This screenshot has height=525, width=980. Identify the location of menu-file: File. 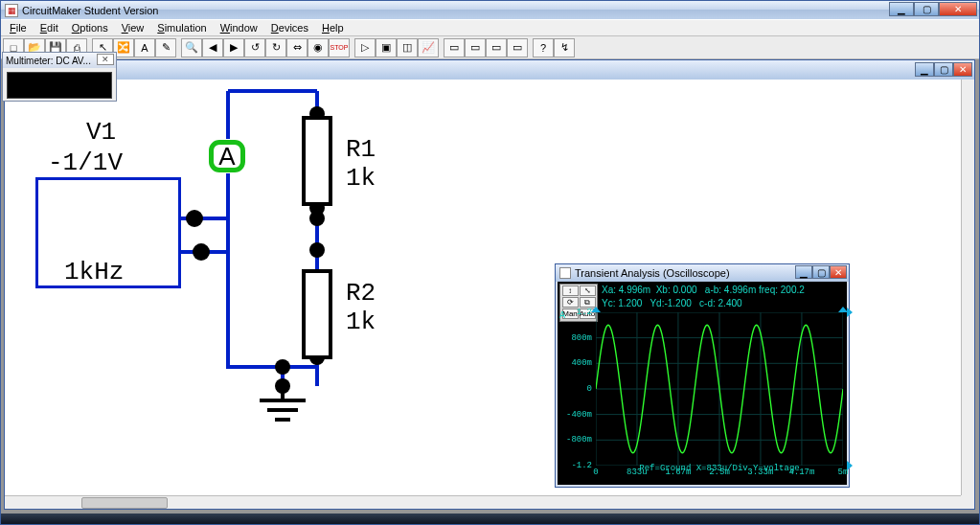
(18, 28).